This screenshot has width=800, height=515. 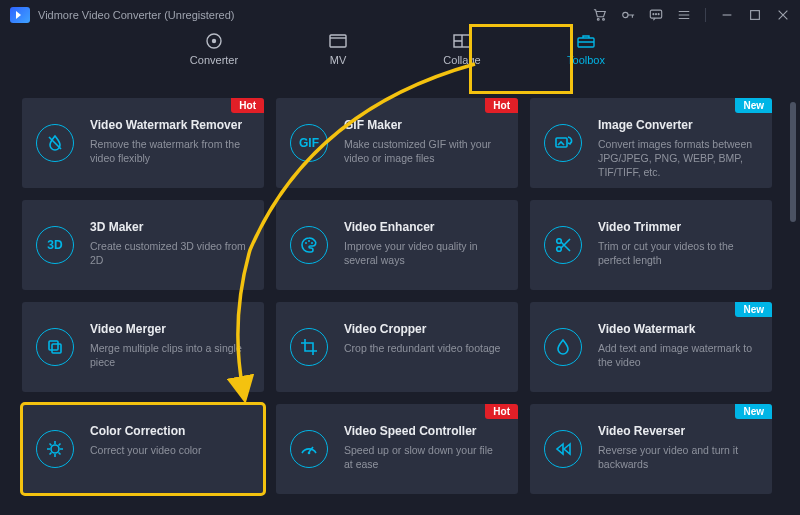 I want to click on feedback-icon, so click(x=656, y=15).